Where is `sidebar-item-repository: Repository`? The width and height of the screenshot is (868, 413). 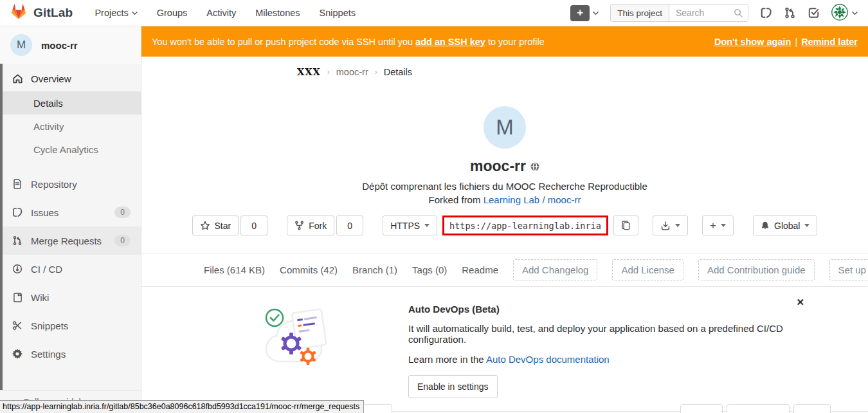 sidebar-item-repository: Repository is located at coordinates (71, 184).